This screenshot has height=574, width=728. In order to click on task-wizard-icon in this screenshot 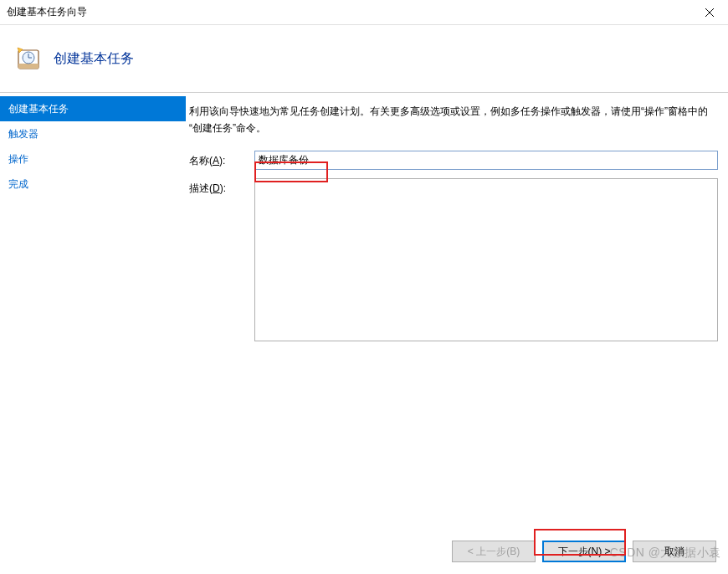, I will do `click(28, 59)`.